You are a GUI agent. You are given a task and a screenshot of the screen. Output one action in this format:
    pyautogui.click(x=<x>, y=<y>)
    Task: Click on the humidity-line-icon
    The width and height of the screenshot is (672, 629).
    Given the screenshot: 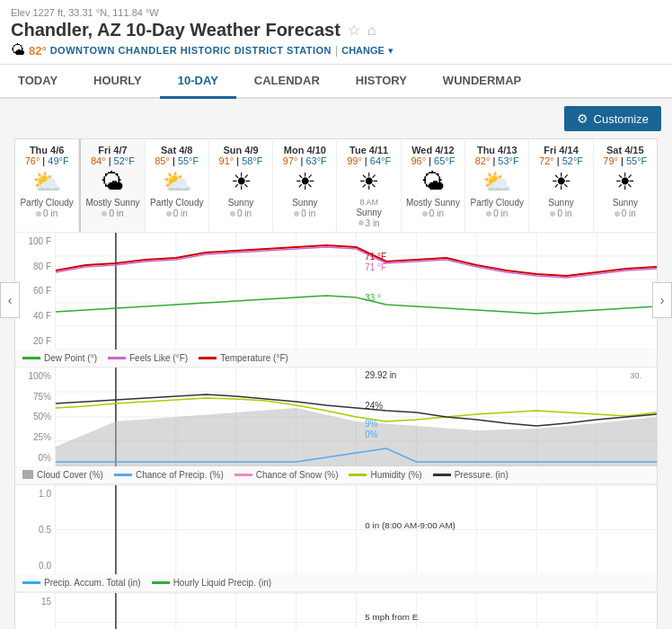 What is the action you would take?
    pyautogui.click(x=358, y=474)
    